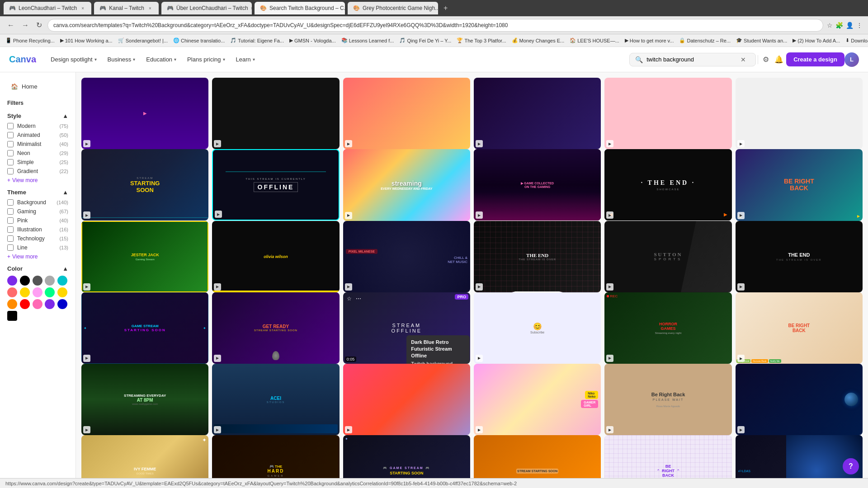 Image resolution: width=868 pixels, height=488 pixels. Describe the element at coordinates (38, 257) in the screenshot. I see `theme-view-more: + View more` at that location.